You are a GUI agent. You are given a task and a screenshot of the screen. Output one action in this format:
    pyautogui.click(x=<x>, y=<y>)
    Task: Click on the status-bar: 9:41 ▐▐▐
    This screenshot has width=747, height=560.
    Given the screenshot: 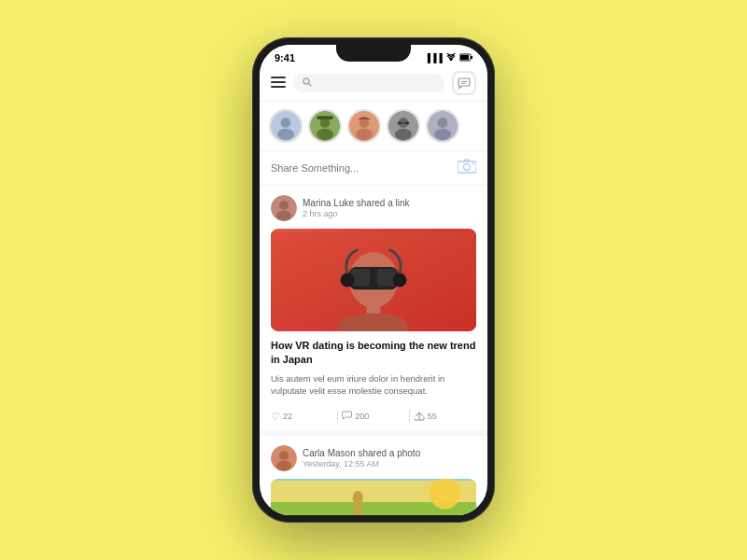 What is the action you would take?
    pyautogui.click(x=374, y=56)
    